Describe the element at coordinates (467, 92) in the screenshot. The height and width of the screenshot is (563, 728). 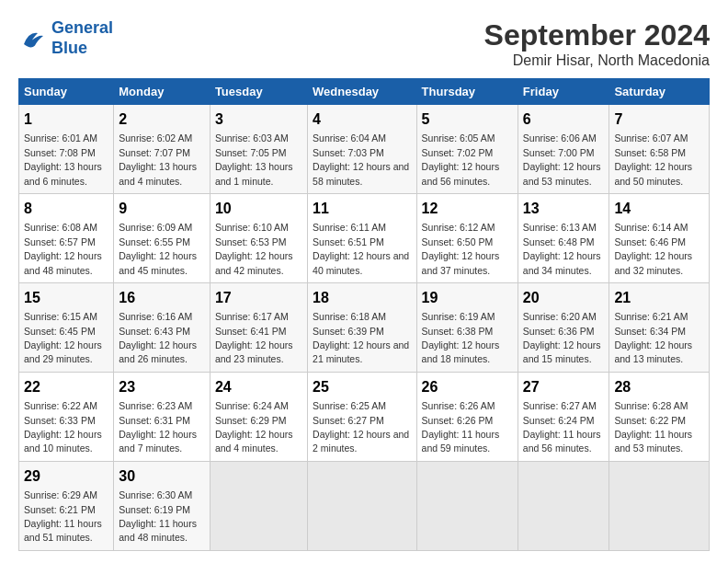
I see `header-thursday: Thursday` at that location.